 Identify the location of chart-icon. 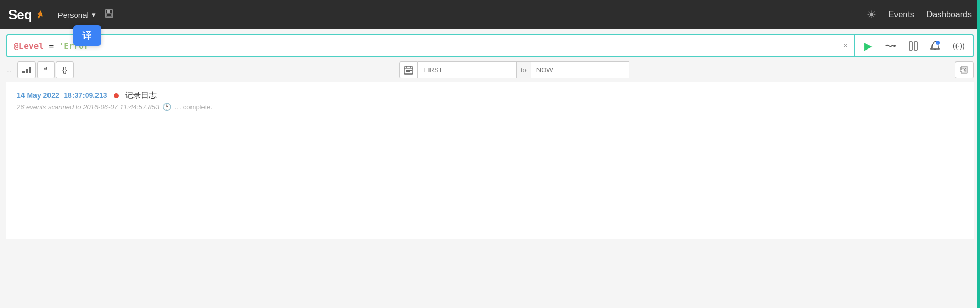
(27, 70).